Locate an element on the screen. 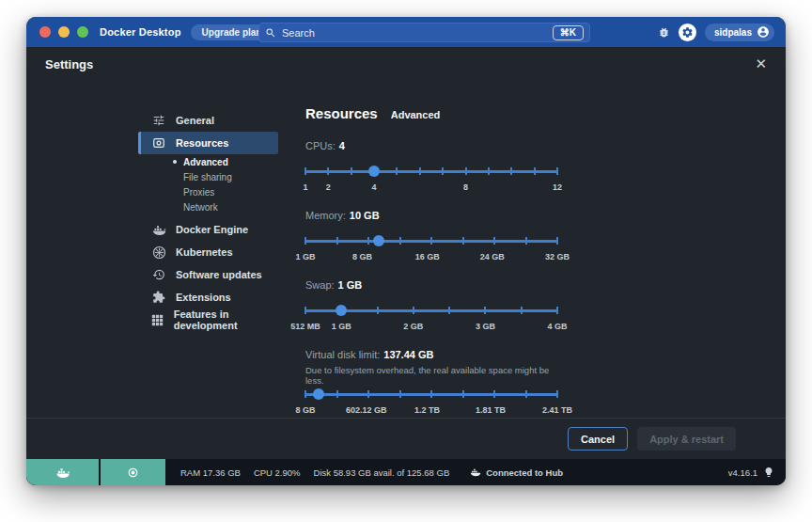 This screenshot has height=522, width=812. avatar-icon is located at coordinates (763, 32).